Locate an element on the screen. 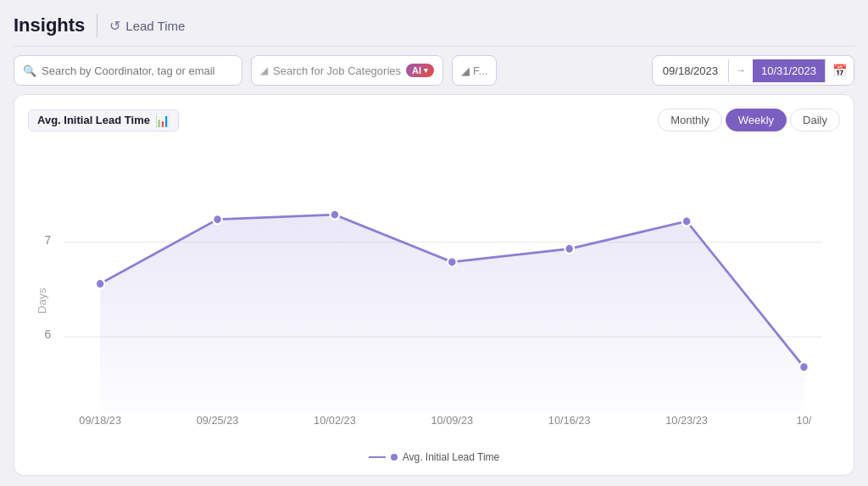  coordinator-search-box: 🔍 is located at coordinates (128, 70).